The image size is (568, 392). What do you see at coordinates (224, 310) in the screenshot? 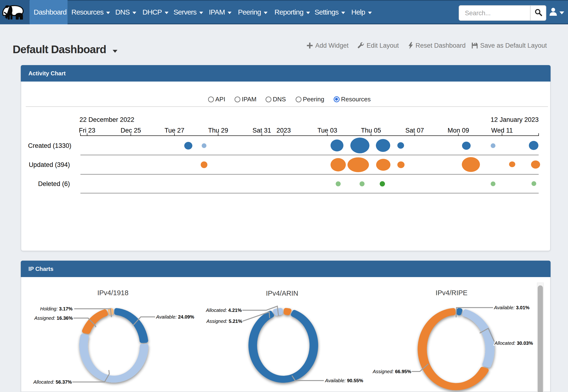
I see `svg-text: Allocated: 4.21%` at bounding box center [224, 310].